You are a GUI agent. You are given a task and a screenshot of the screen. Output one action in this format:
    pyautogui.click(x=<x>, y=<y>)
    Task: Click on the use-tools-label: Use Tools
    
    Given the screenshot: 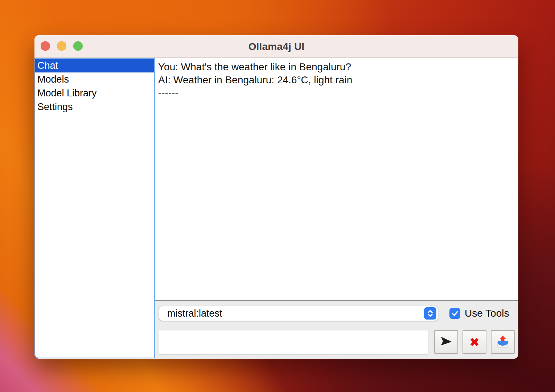 What is the action you would take?
    pyautogui.click(x=487, y=313)
    